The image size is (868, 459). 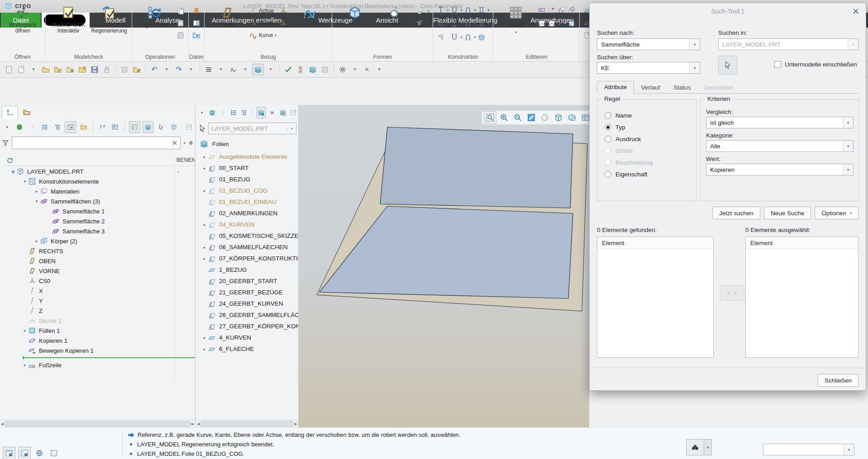 I want to click on clear-filter-icon, so click(x=175, y=143).